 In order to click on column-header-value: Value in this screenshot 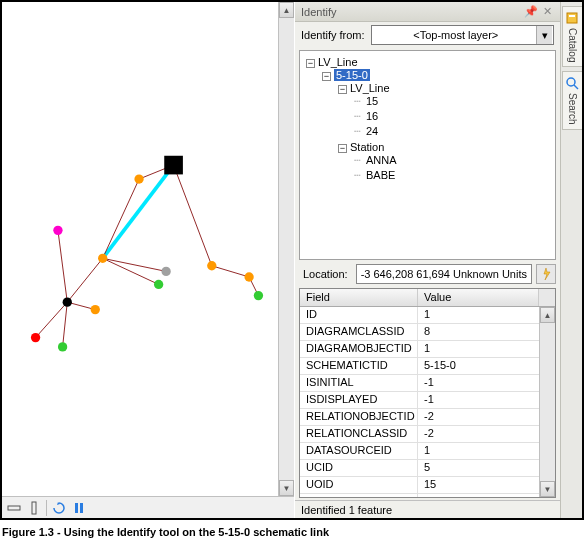, I will do `click(478, 298)`.